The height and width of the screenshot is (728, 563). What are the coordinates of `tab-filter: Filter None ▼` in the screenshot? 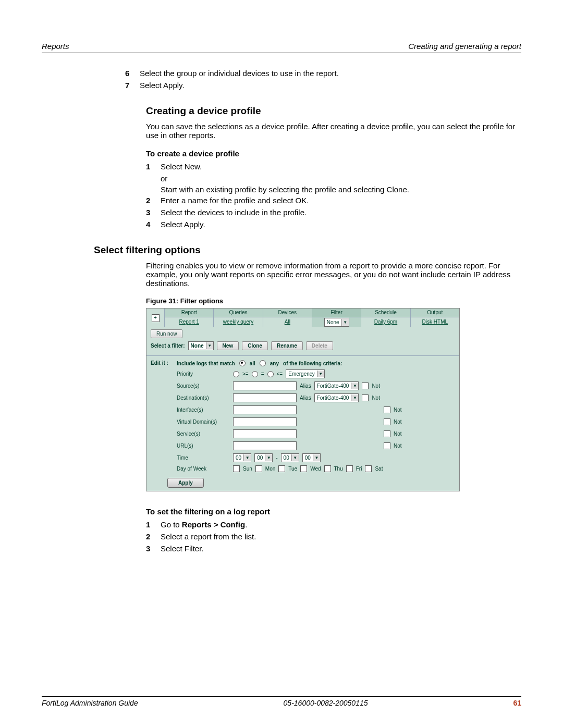 It's located at (336, 318).